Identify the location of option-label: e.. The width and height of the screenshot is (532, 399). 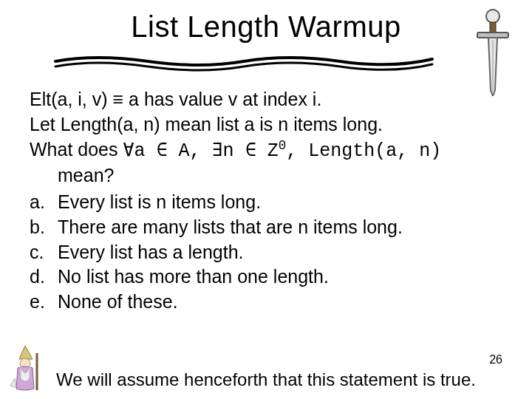
(44, 302).